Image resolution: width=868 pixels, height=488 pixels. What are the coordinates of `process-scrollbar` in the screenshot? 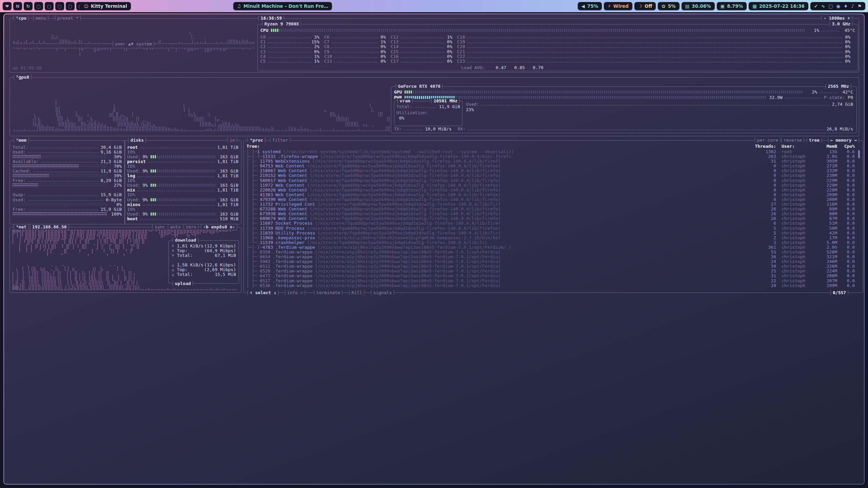 It's located at (859, 154).